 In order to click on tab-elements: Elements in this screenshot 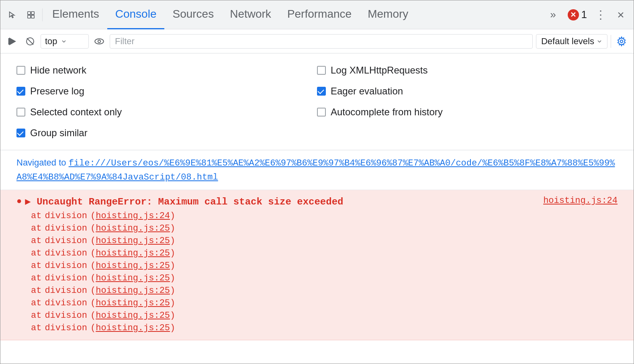, I will do `click(76, 15)`.